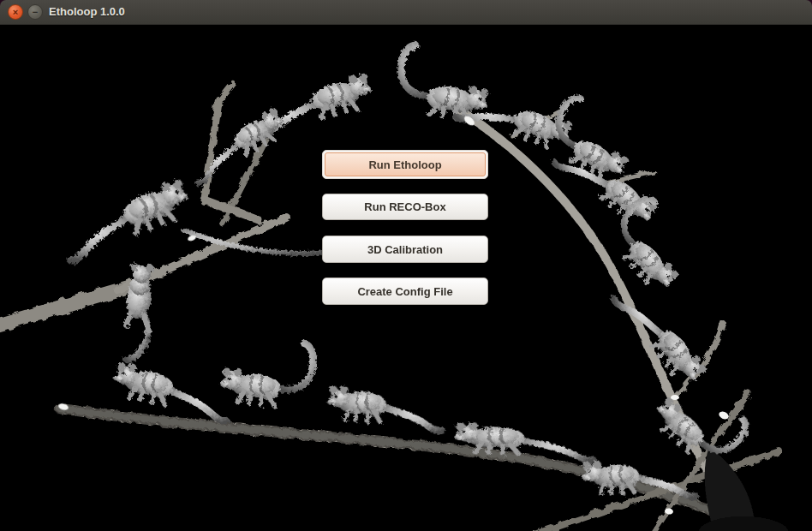 Image resolution: width=812 pixels, height=531 pixels. What do you see at coordinates (405, 164) in the screenshot?
I see `run-etholoop-button: Run Etholoop` at bounding box center [405, 164].